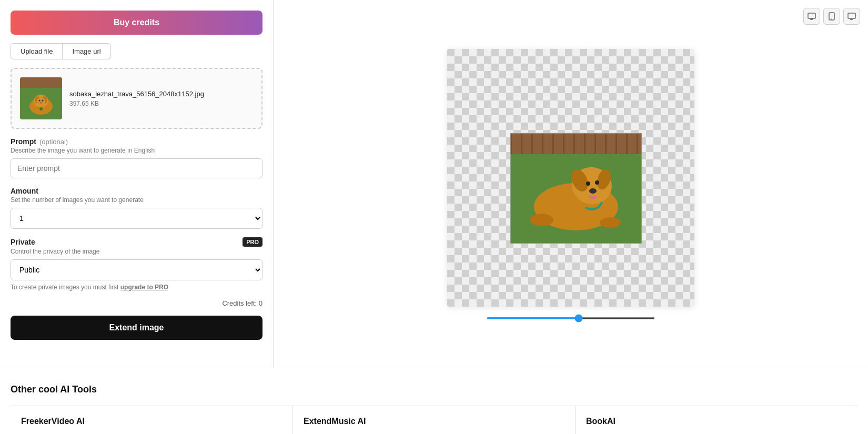 The width and height of the screenshot is (868, 434). What do you see at coordinates (812, 16) in the screenshot?
I see `desktop-icon` at bounding box center [812, 16].